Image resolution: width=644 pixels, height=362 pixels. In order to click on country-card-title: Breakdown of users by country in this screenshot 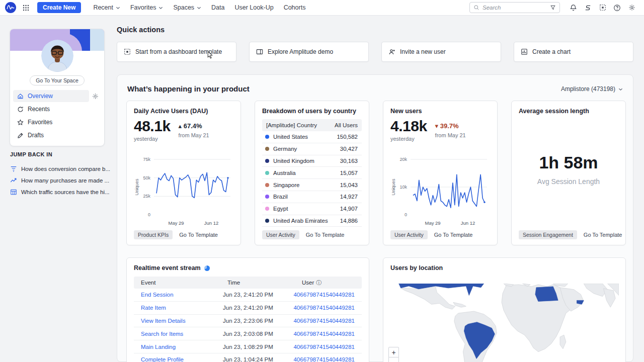, I will do `click(312, 111)`.